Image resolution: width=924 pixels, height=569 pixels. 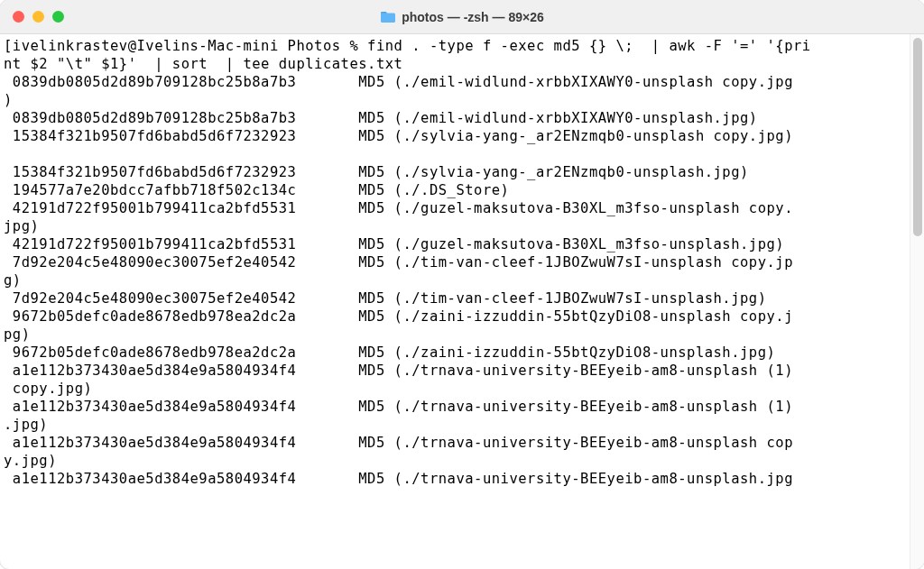 I want to click on scrollbar, so click(x=917, y=301).